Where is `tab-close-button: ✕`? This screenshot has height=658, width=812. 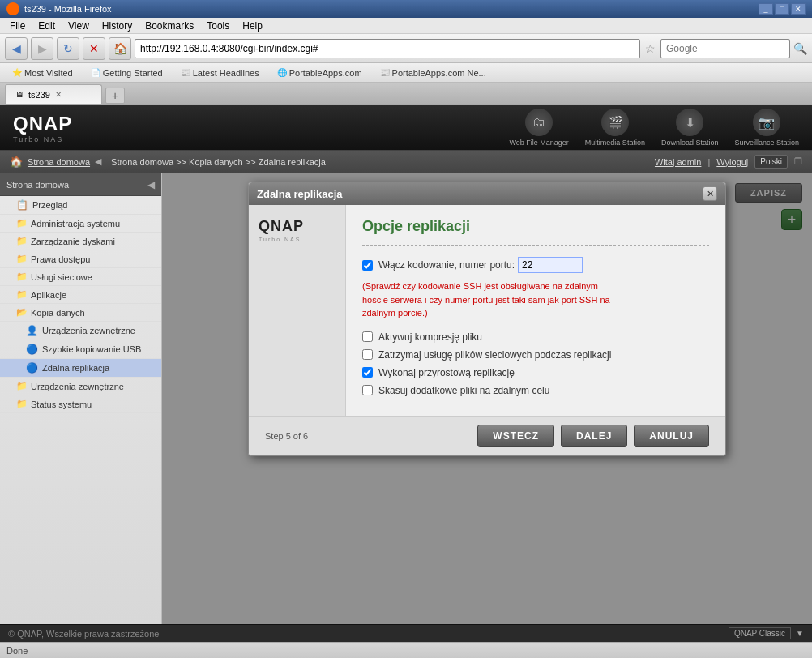
tab-close-button: ✕ is located at coordinates (58, 94).